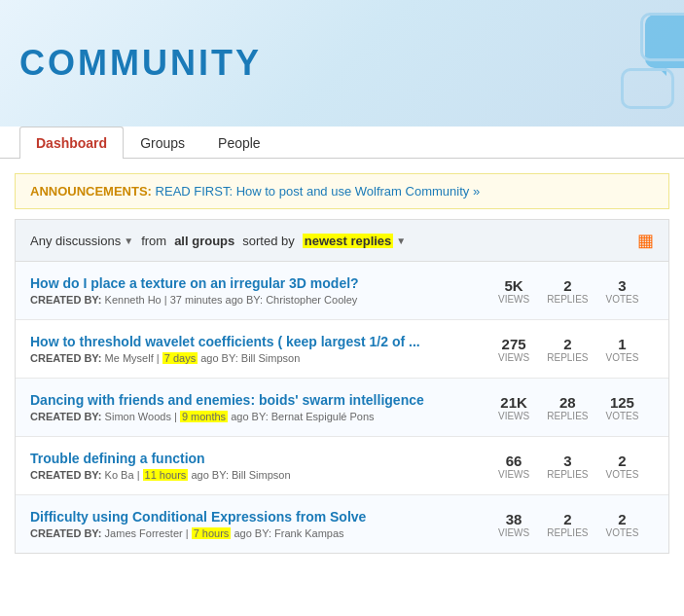 Image resolution: width=684 pixels, height=616 pixels. I want to click on discussion-author: Simon Woods, so click(138, 417).